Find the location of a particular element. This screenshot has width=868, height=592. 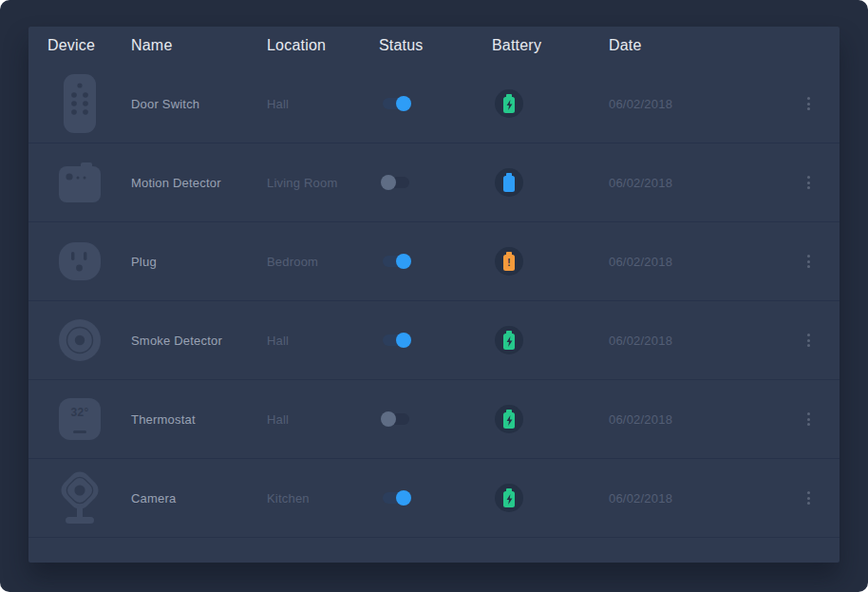

smoke-detector-icon is located at coordinates (80, 340).